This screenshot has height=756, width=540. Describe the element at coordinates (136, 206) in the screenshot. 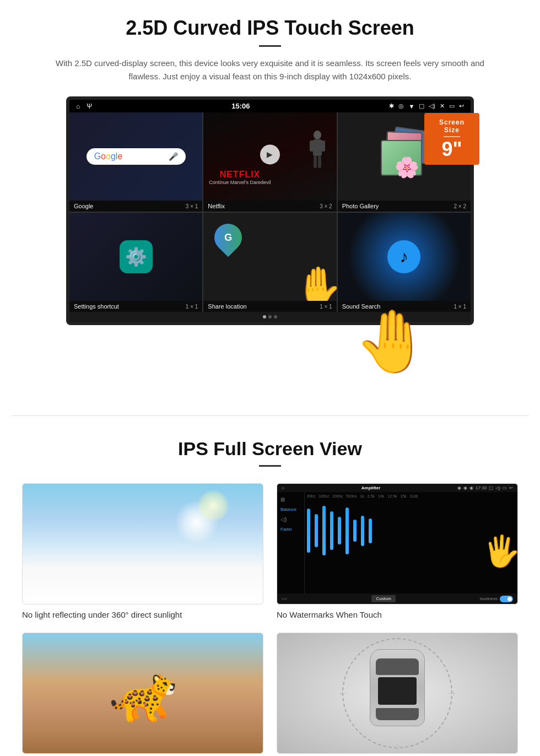

I see `google-label: Google 3 × 1` at that location.